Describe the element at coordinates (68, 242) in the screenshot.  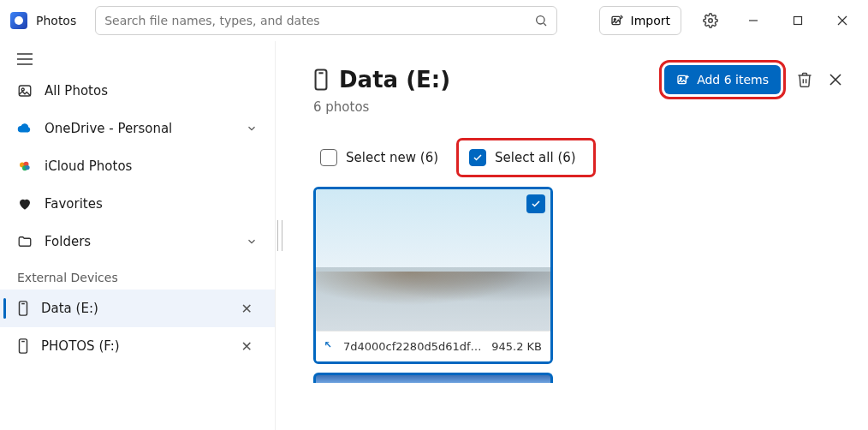
I see `sidebar-item-label: Folders` at that location.